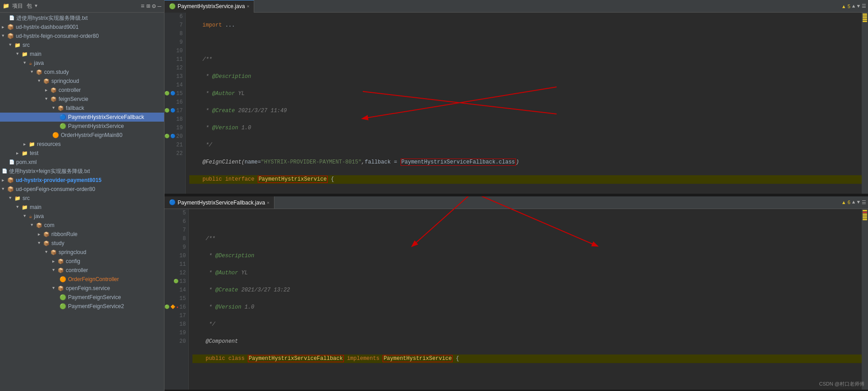  What do you see at coordinates (82, 288) in the screenshot?
I see `tree-item-openfeign-service: ▼ 📦 openFeign.service` at bounding box center [82, 288].